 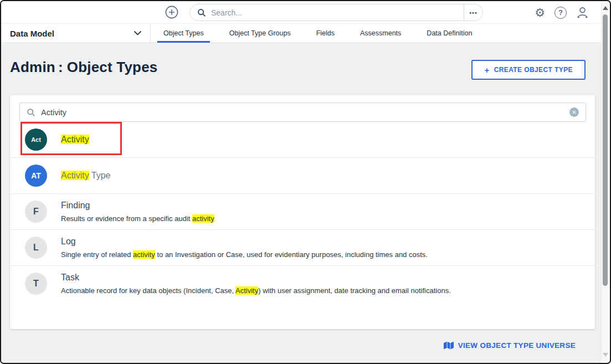 I want to click on global-search-input, so click(x=337, y=13).